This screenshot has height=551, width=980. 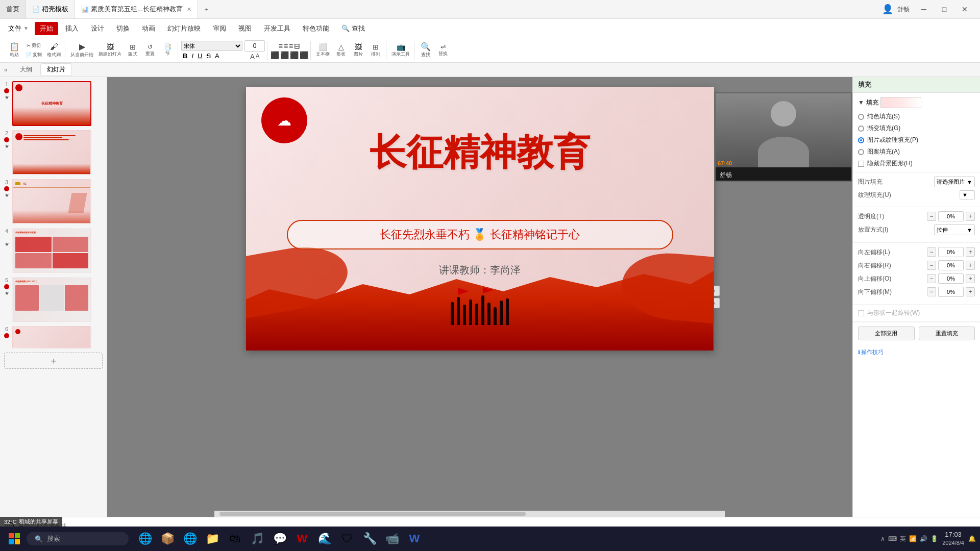 I want to click on notification-button: 🔔, so click(x=972, y=539).